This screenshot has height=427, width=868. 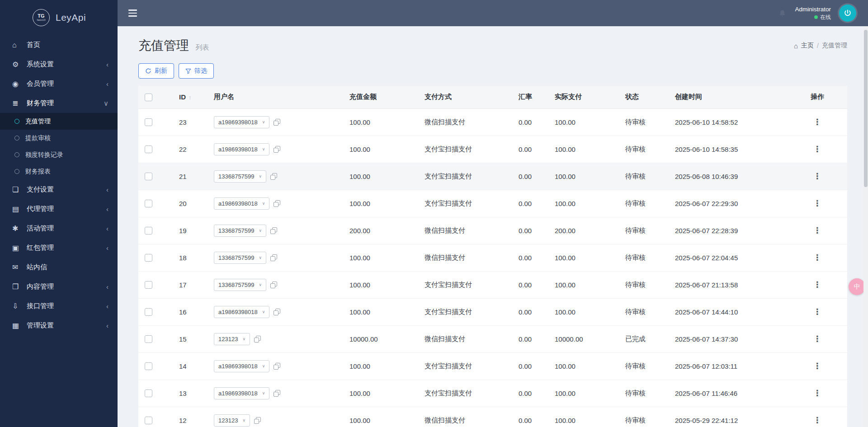 What do you see at coordinates (196, 285) in the screenshot?
I see `id-cell: 17` at bounding box center [196, 285].